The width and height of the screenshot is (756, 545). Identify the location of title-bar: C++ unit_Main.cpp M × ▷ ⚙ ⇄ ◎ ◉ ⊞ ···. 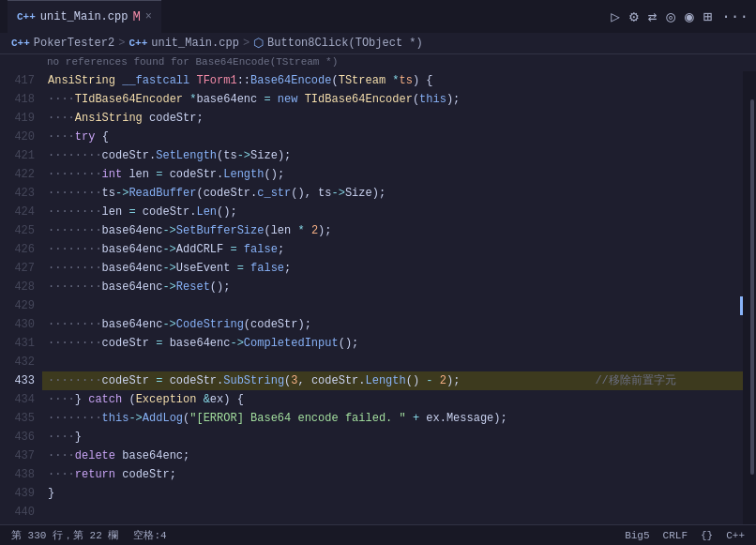
(378, 17).